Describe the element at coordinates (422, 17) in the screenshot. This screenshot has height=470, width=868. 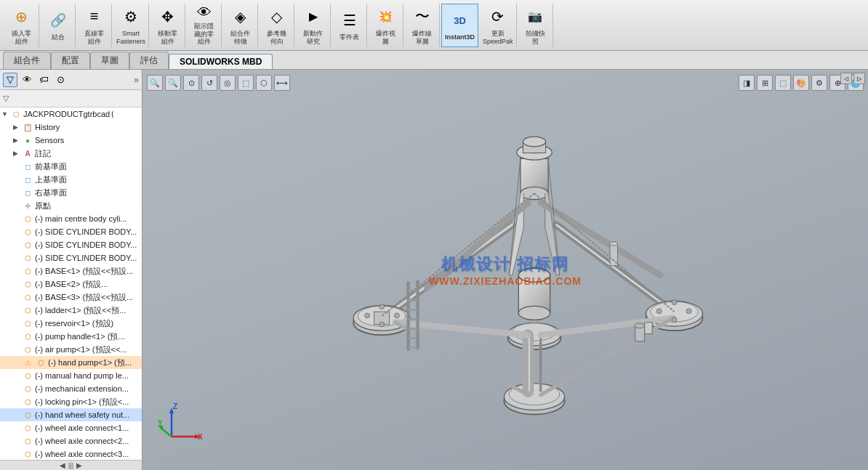
I see `explode-line-icon: 〜` at that location.